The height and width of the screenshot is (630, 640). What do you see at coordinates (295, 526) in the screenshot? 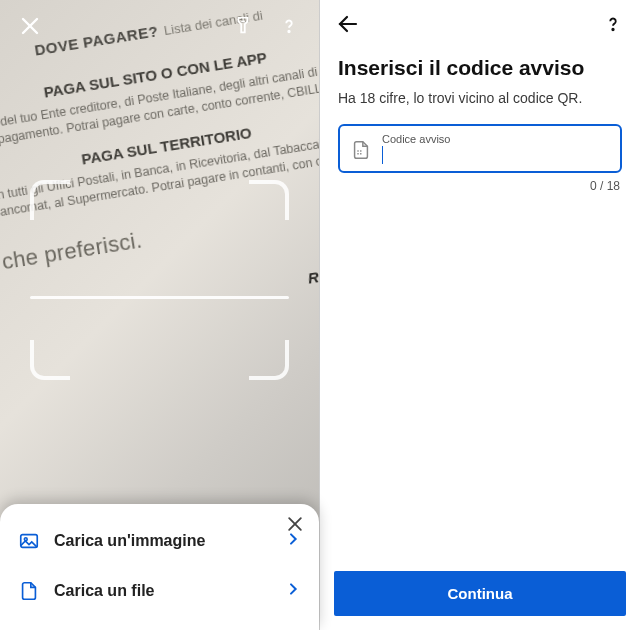
I see `sheet-close-icon` at bounding box center [295, 526].